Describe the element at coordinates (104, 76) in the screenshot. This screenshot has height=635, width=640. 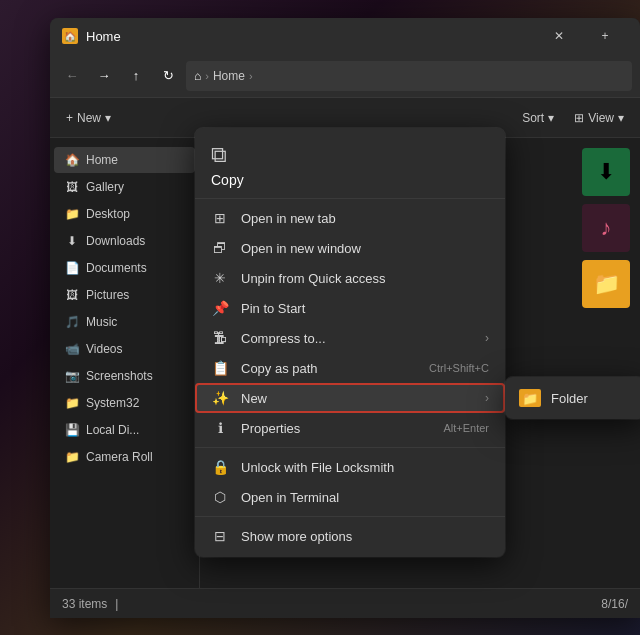
I see `forward-button: →` at that location.